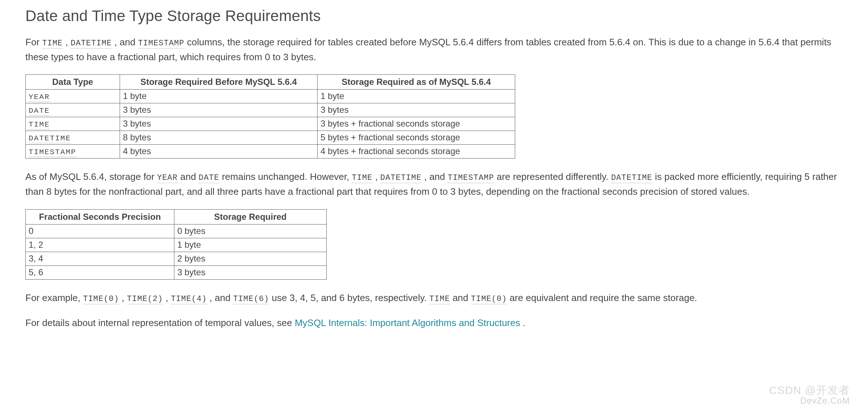  What do you see at coordinates (54, 298) in the screenshot?
I see `text-segment: For example,` at bounding box center [54, 298].